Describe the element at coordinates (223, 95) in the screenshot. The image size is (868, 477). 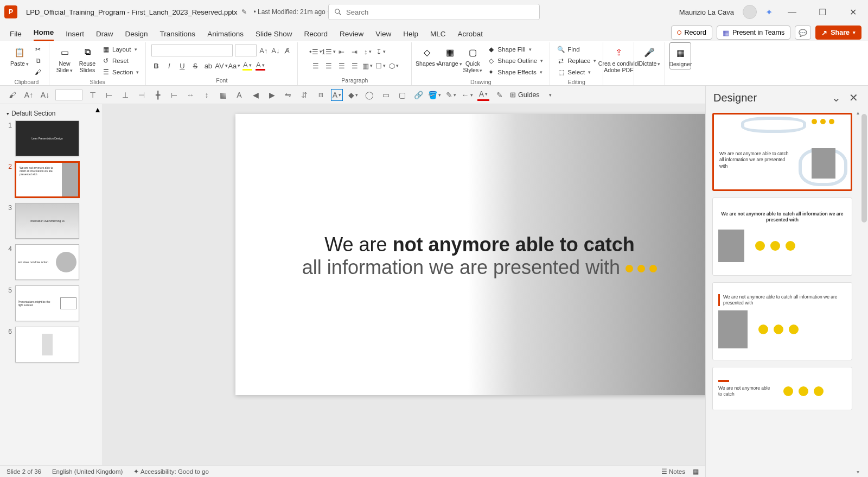
I see `group-icon: ▦` at that location.